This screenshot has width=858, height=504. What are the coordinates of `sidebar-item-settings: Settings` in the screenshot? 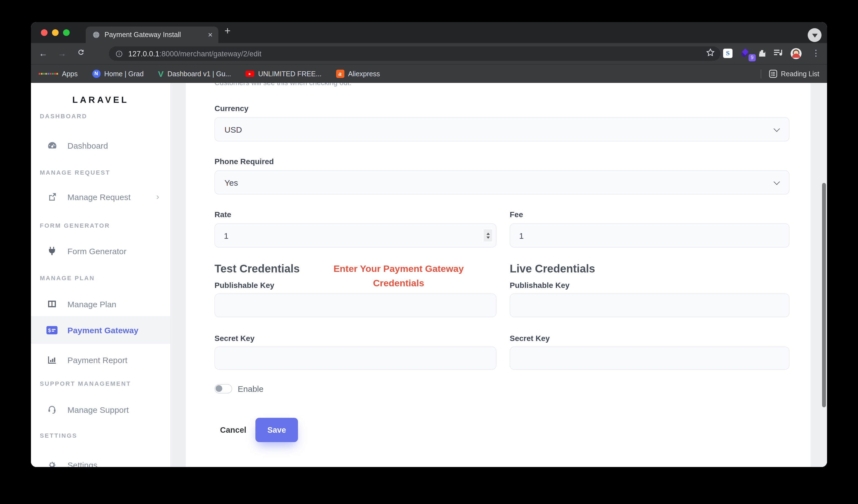 It's located at (101, 460).